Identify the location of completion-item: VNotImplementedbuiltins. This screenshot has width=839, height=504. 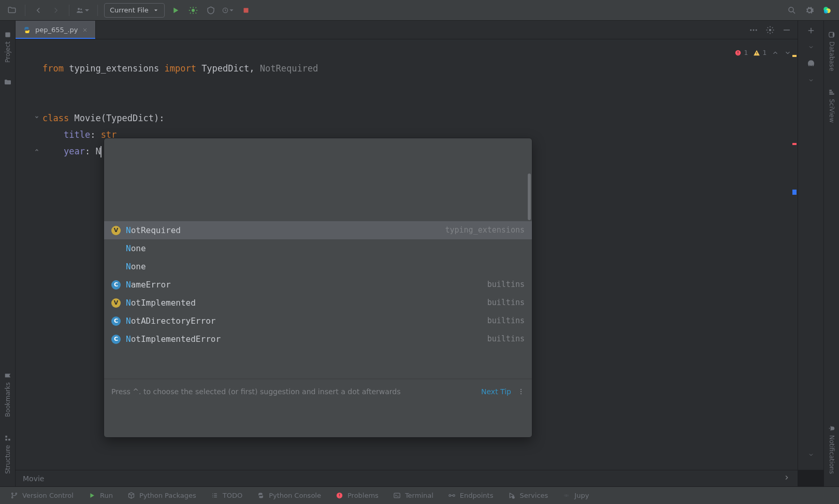
(318, 303).